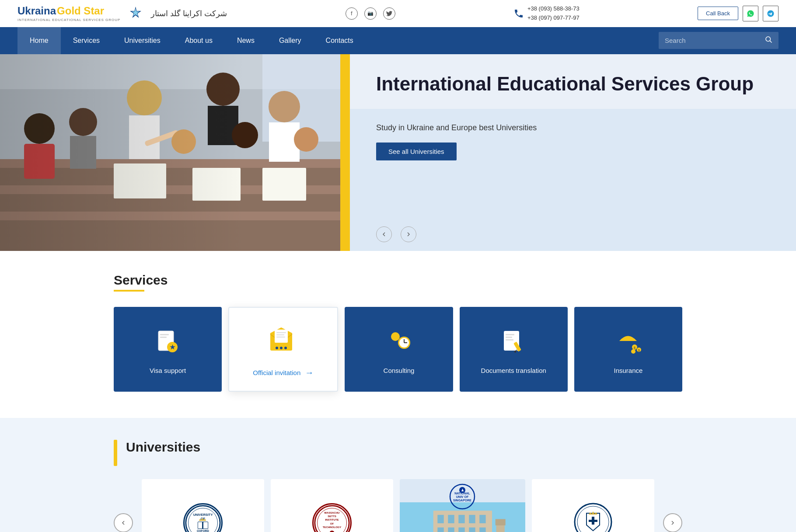 The height and width of the screenshot is (532, 796). I want to click on oxford-logo: UNIVERSITY OF OXFORD, so click(203, 518).